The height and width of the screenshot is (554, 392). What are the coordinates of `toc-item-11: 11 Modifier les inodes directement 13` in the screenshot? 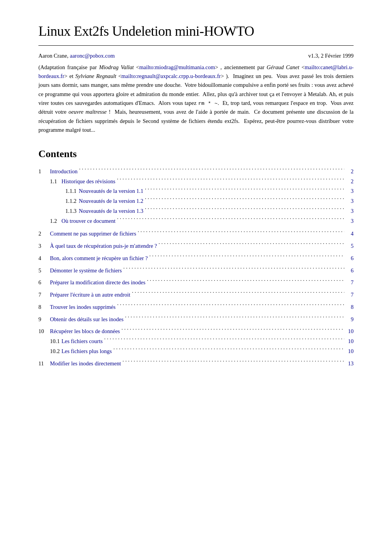 It's located at (196, 364).